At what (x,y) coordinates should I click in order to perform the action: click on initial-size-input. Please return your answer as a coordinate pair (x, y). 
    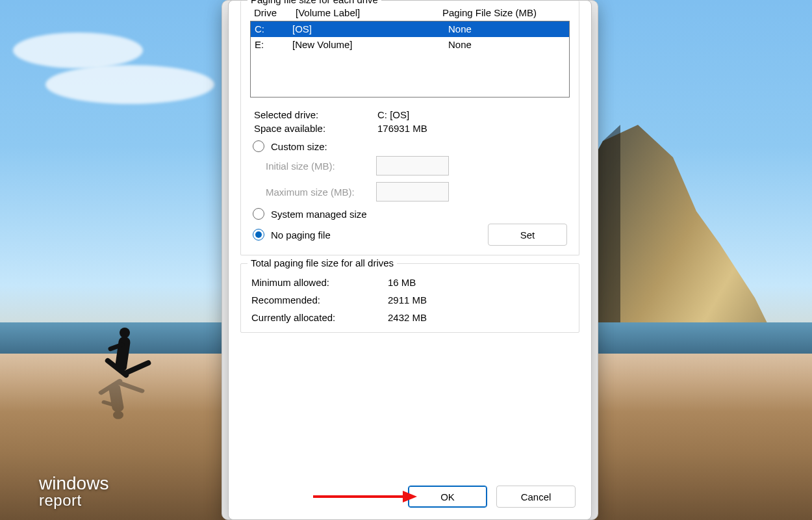
    Looking at the image, I should click on (412, 166).